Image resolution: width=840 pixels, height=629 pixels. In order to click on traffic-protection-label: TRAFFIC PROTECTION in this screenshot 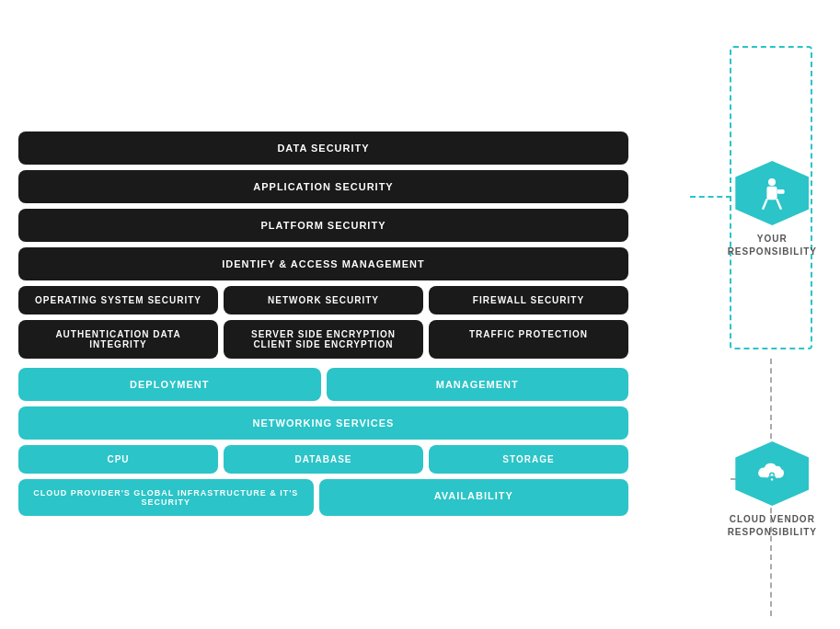, I will do `click(528, 335)`.